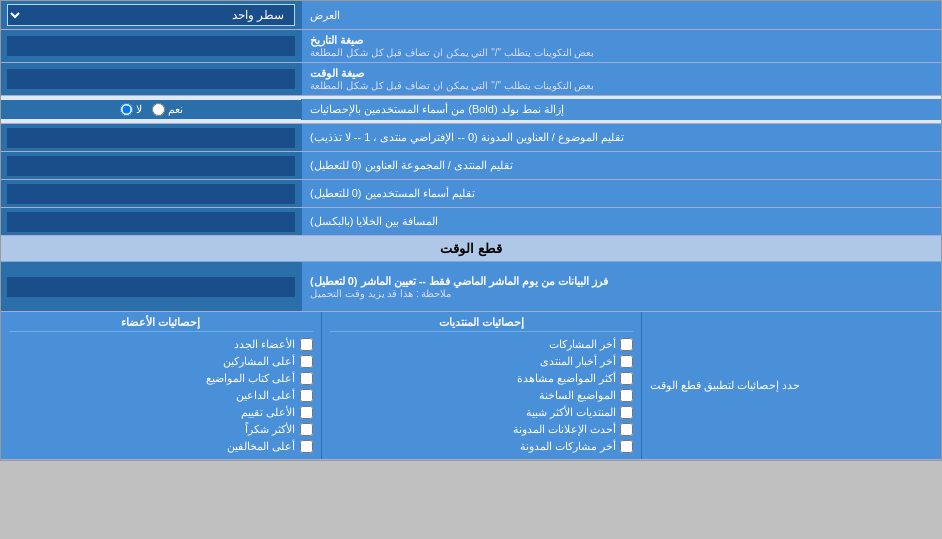  Describe the element at coordinates (126, 110) in the screenshot. I see `bold-no-radio` at that location.